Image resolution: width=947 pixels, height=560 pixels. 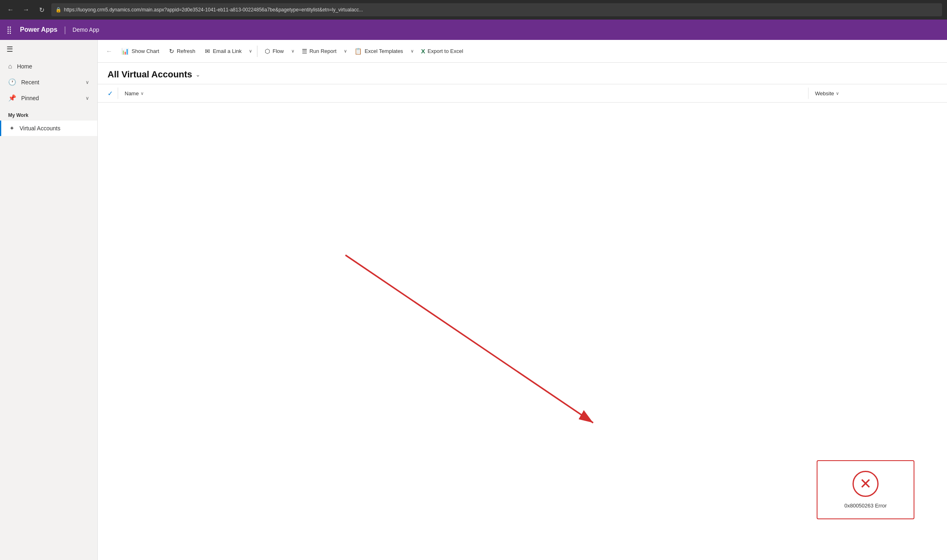 What do you see at coordinates (12, 82) in the screenshot?
I see `recent-icon: 🕐` at bounding box center [12, 82].